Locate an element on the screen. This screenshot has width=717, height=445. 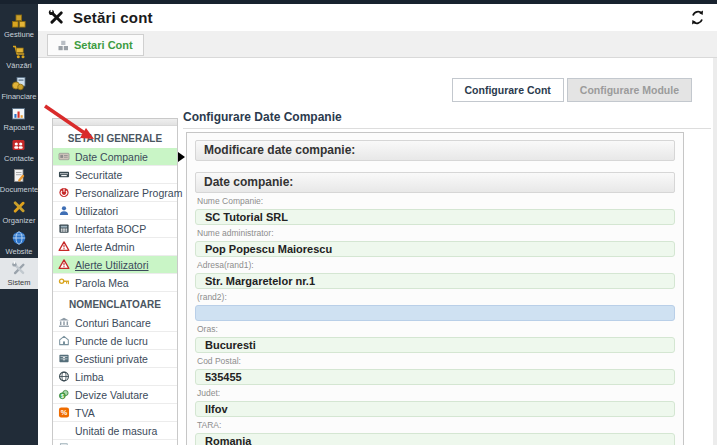
sidebar-item-organizer: Organizer is located at coordinates (19, 212).